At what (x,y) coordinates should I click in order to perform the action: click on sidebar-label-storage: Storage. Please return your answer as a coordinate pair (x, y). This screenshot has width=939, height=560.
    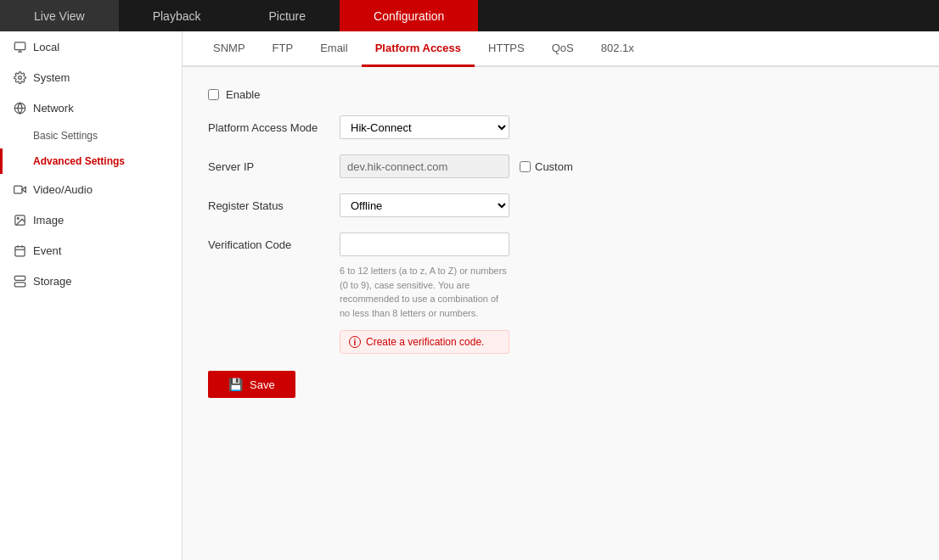
    Looking at the image, I should click on (53, 282).